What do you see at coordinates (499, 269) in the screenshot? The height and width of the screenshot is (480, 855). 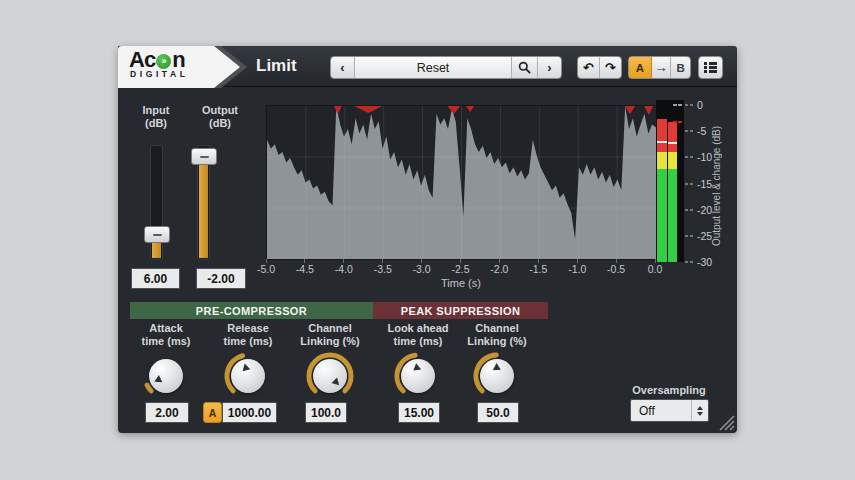 I see `time-axis-tick-label: -2.0` at bounding box center [499, 269].